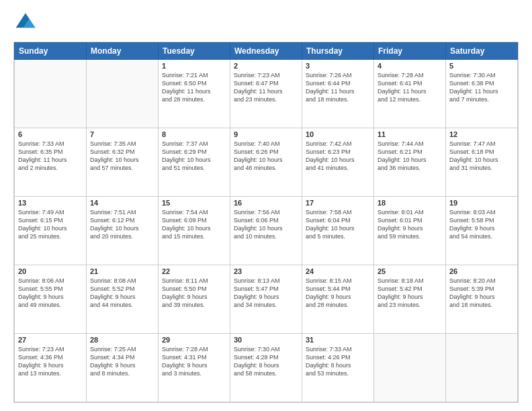  Describe the element at coordinates (50, 361) in the screenshot. I see `day-info: Sunrise: 7:23 AM Sunset: 4:36 PM Dayligh…` at that location.